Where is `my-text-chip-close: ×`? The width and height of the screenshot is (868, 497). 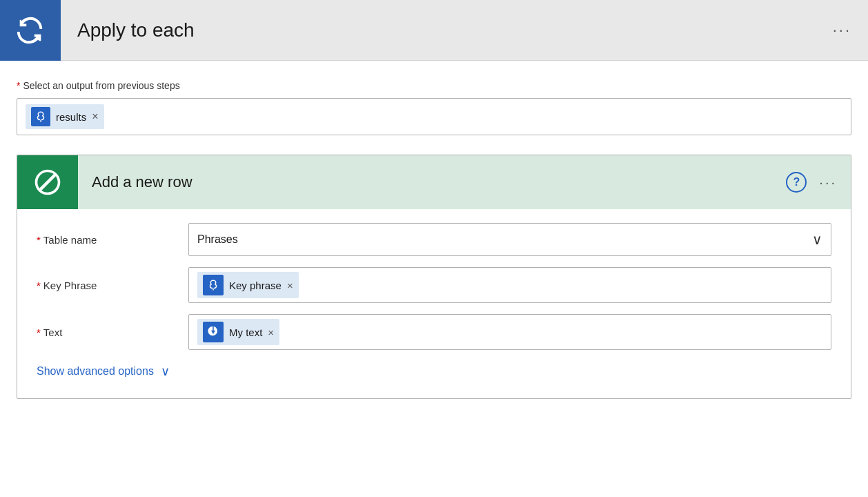 my-text-chip-close: × is located at coordinates (270, 333).